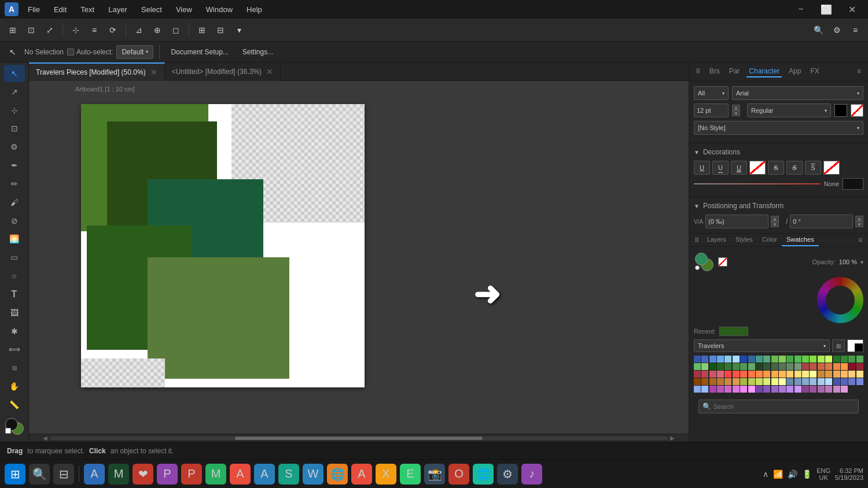 This screenshot has width=868, height=488. Describe the element at coordinates (14, 110) in the screenshot. I see `transform-tool: ⊹` at that location.